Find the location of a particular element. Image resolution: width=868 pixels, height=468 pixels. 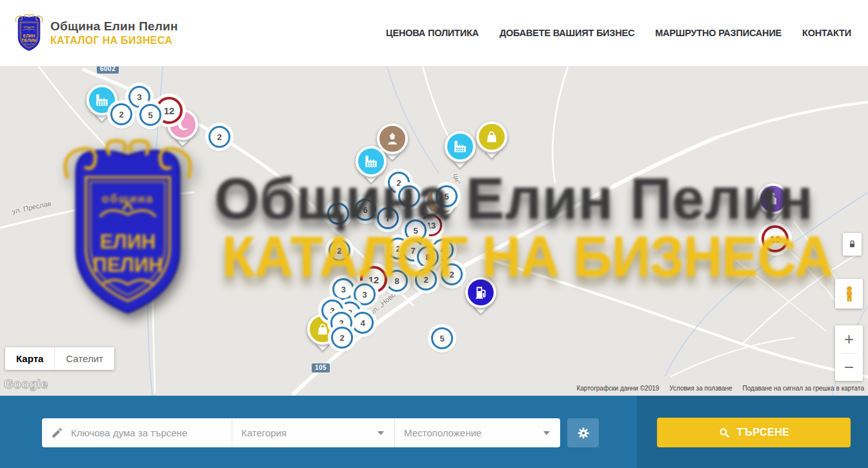

watermark-crest-icon: община ЕЛИН ПЕЛИН is located at coordinates (128, 229).